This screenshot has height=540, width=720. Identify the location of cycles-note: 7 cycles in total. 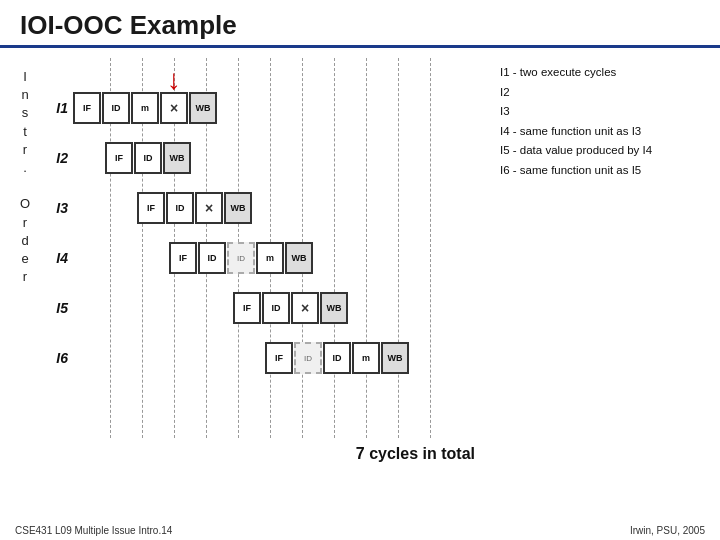
(416, 454).